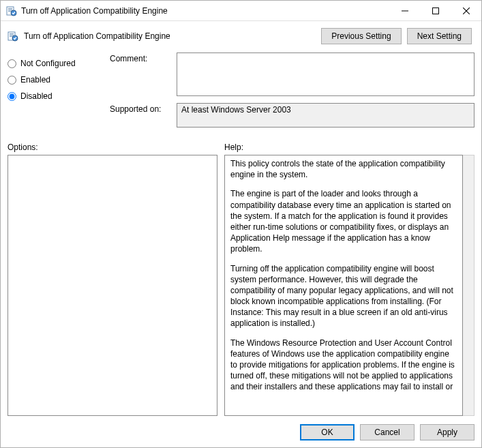 The width and height of the screenshot is (482, 448). Describe the element at coordinates (435, 11) in the screenshot. I see `maximize-button` at that location.